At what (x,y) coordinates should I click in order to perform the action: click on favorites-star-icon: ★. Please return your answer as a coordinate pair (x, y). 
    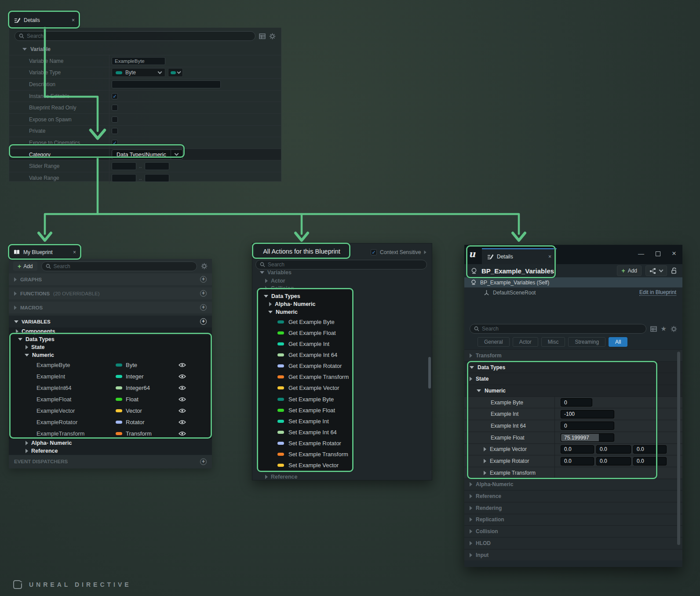
    Looking at the image, I should click on (664, 329).